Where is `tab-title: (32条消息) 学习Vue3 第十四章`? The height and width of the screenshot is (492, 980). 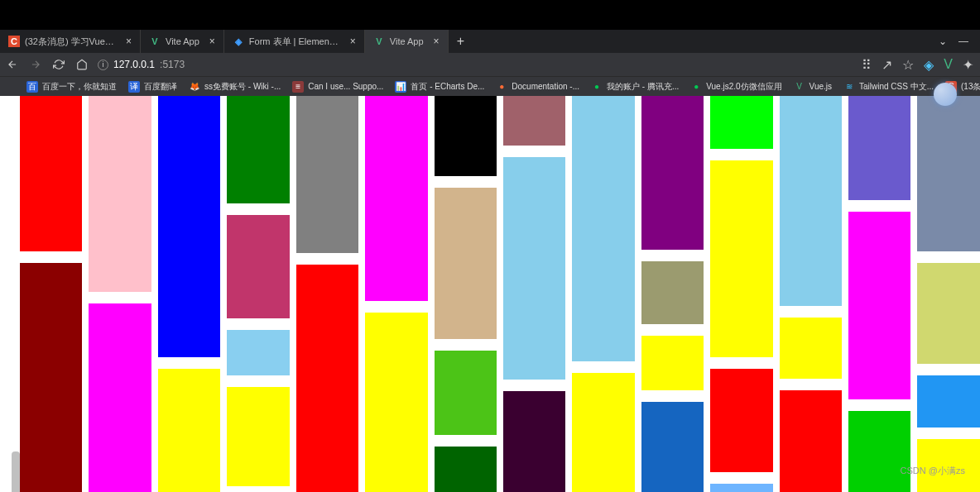
tab-title: (32条消息) 学习Vue3 第十四章 is located at coordinates (70, 41).